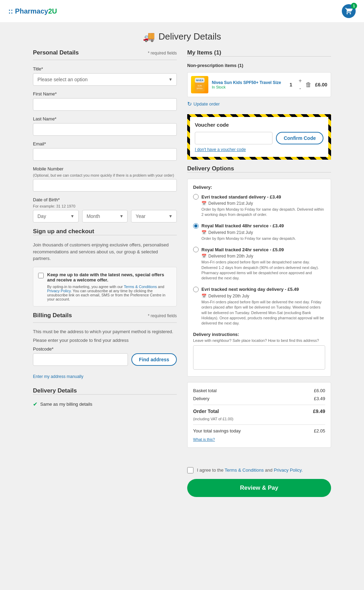 The image size is (364, 590). I want to click on delivery-option-evri-next-day-desc: Mon-Fri orders placed before 8pm will be…, so click(263, 313).